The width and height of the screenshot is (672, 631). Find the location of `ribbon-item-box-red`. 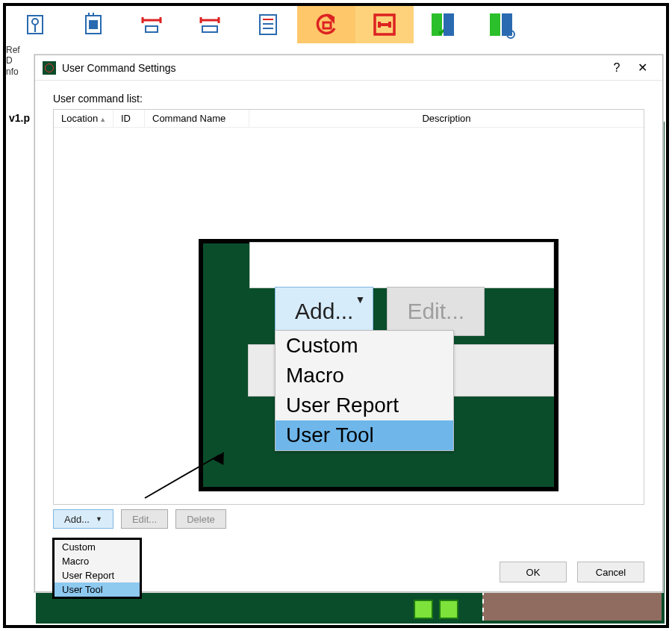

ribbon-item-box-red is located at coordinates (385, 25).